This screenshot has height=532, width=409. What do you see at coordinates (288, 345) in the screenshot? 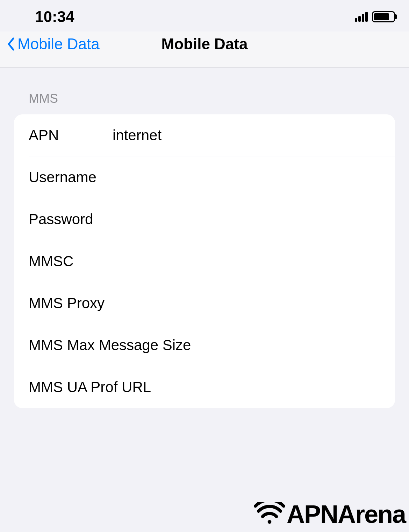
I see `input-mms-max-size` at bounding box center [288, 345].